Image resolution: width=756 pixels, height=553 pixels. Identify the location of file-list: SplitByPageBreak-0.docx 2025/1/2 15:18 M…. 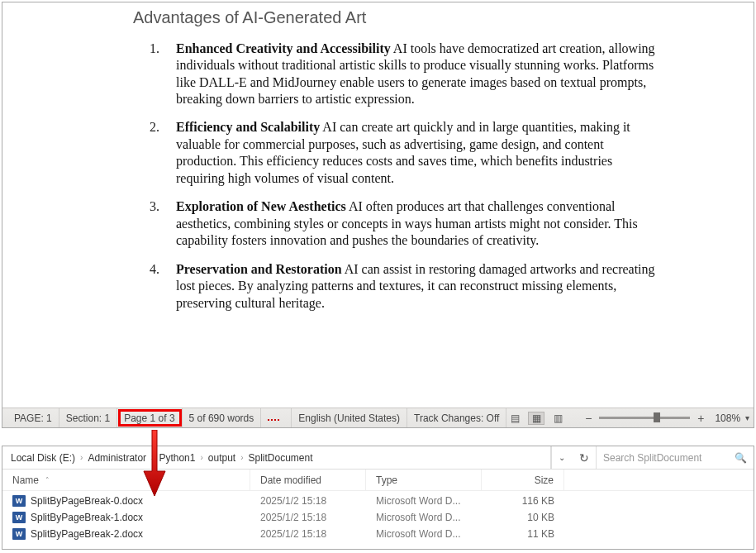
(378, 520).